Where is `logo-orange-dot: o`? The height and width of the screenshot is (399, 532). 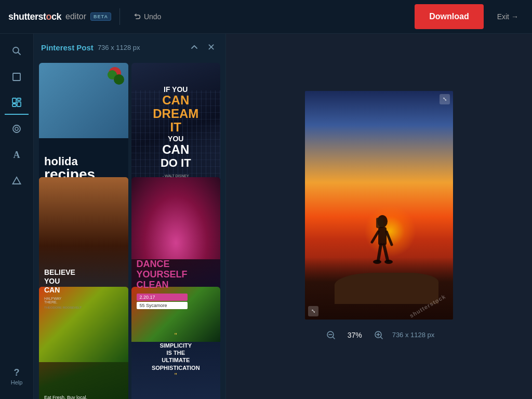 logo-orange-dot: o is located at coordinates (49, 17).